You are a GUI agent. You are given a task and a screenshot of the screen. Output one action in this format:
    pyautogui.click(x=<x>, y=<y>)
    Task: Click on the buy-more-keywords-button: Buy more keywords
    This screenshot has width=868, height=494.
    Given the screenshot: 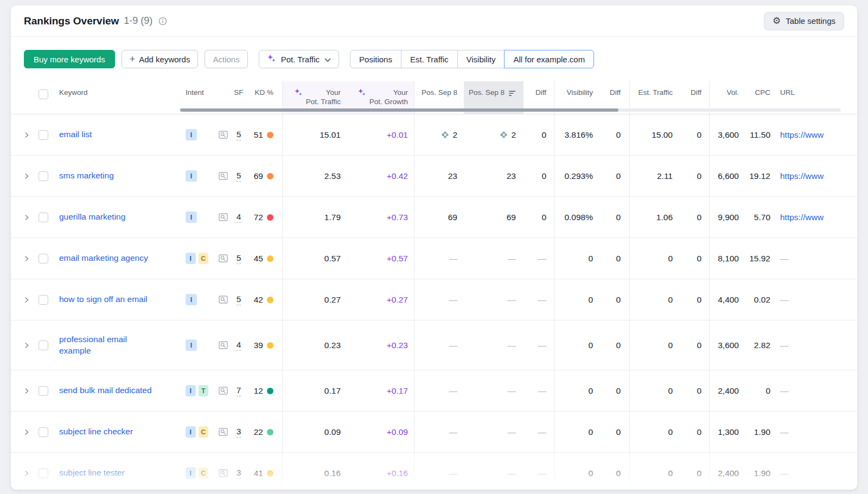 What is the action you would take?
    pyautogui.click(x=69, y=59)
    